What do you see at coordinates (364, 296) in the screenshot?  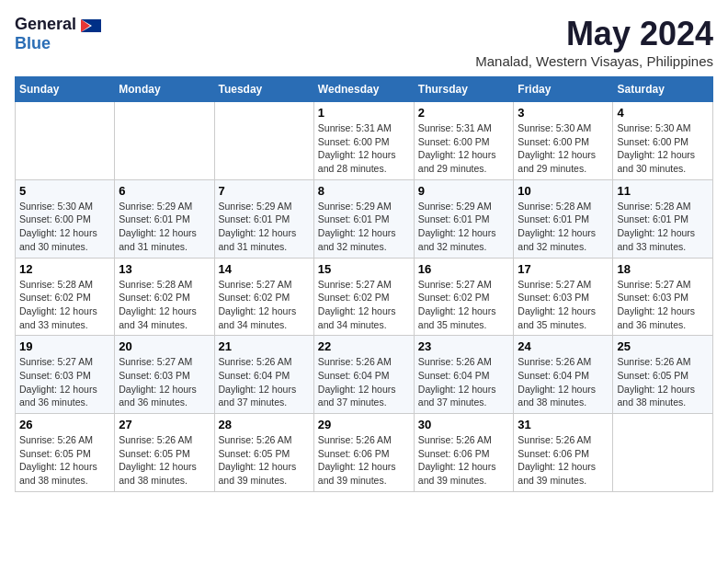 I see `calendar-cell: 15Sunrise: 5:27 AM Sunset: 6:02 PM Dayli…` at bounding box center [364, 296].